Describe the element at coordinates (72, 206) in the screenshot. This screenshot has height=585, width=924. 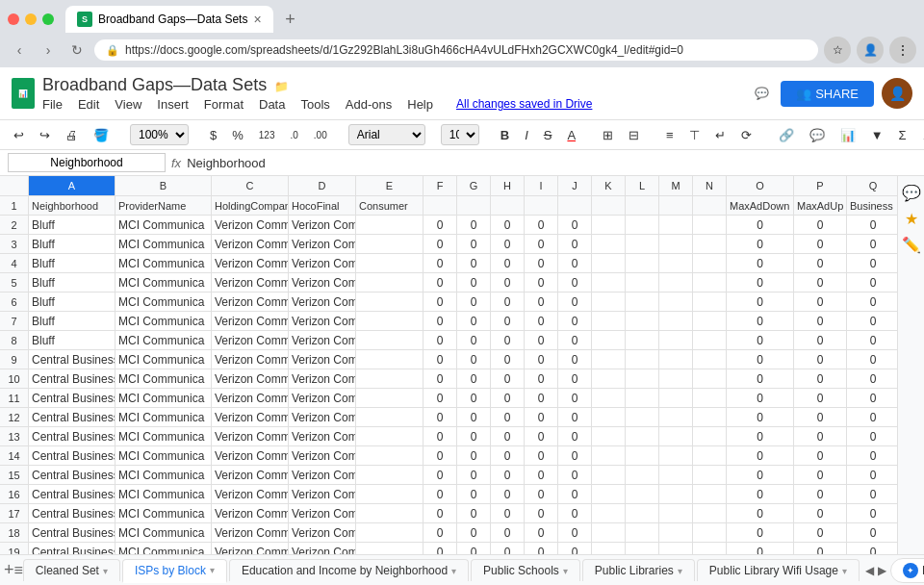
I see `spreadsheet-cell: Neighborhood` at that location.